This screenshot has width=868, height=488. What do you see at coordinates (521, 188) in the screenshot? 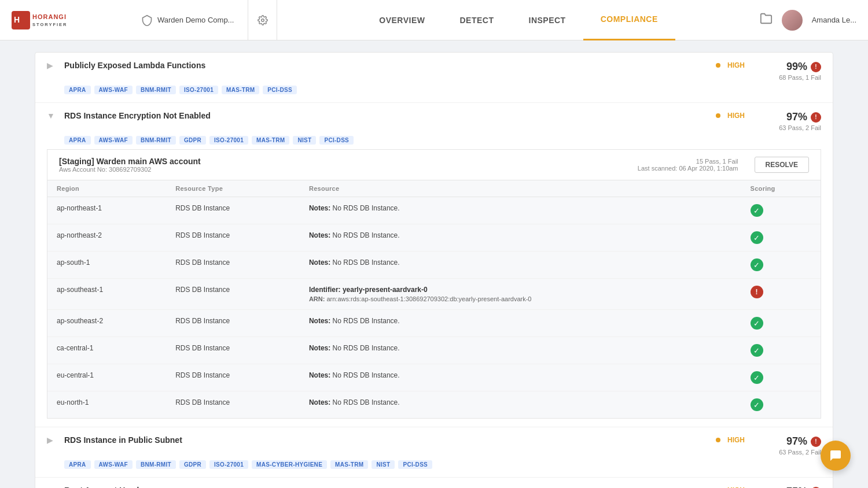
I see `col-header: Resource` at bounding box center [521, 188].